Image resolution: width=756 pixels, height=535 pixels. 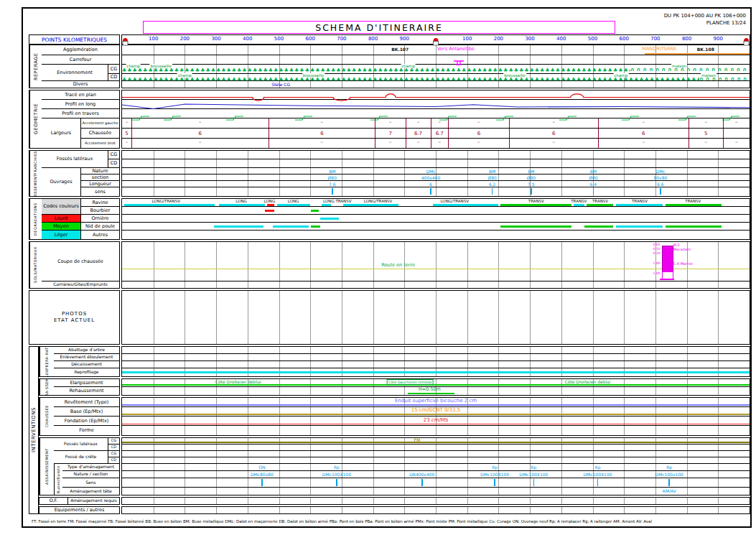 What do you see at coordinates (436, 421) in the screenshot?
I see `fondation-row: 23 cm/MS` at bounding box center [436, 421].